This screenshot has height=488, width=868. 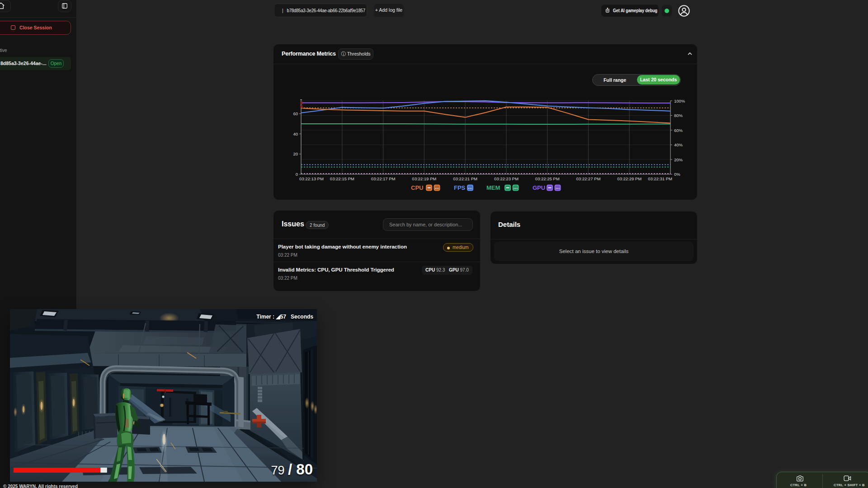 What do you see at coordinates (383, 179) in the screenshot?
I see `svg-text: 03:22:17 PM` at bounding box center [383, 179].